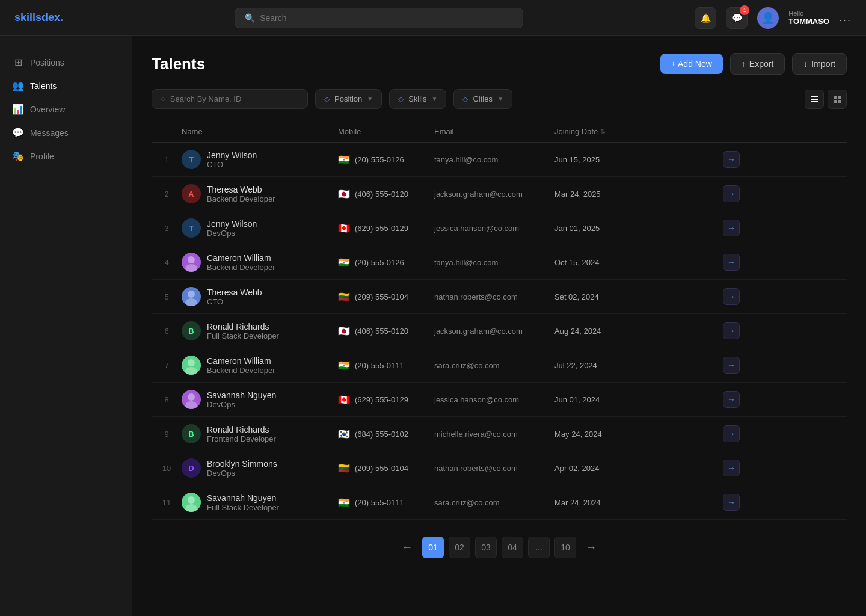  I want to click on name-cell: T Jenny Wilson DevOps, so click(260, 228).